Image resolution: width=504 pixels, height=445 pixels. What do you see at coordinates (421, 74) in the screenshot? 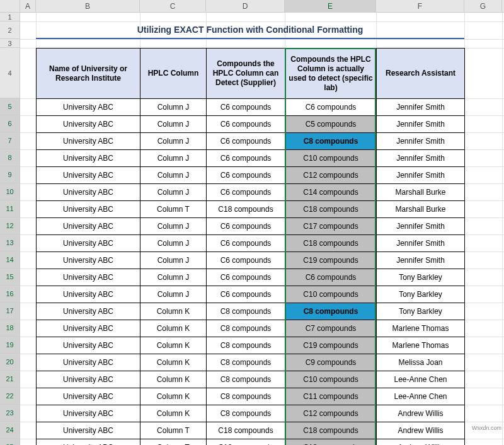
I see `table-header: Research Assistant` at bounding box center [421, 74].